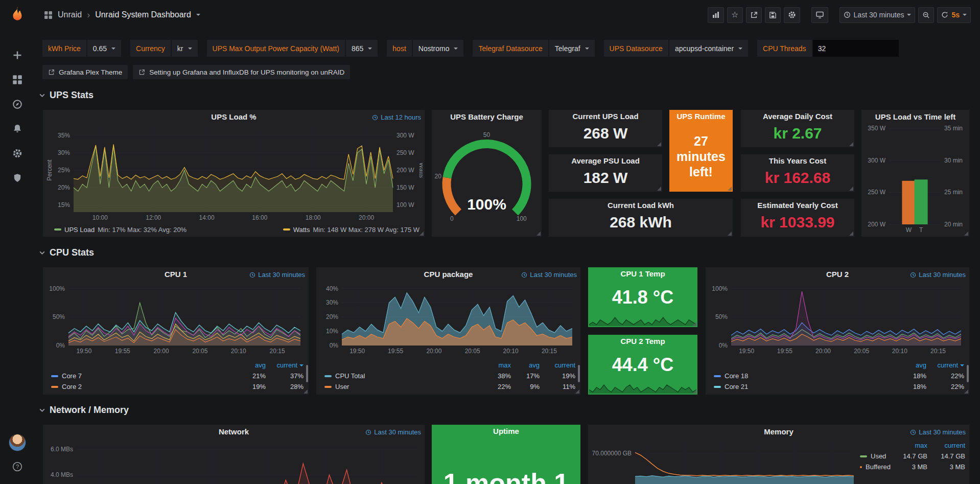  I want to click on variable-value-dropdown: 0.65, so click(104, 48).